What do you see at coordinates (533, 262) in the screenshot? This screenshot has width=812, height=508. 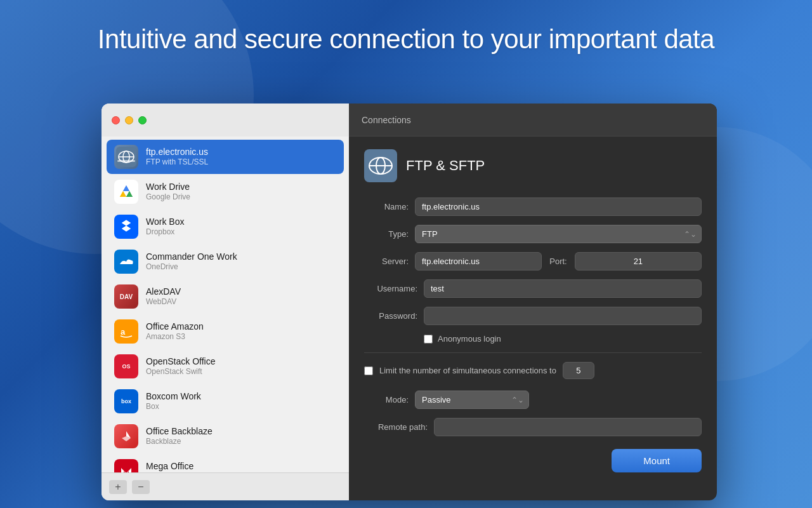 I see `server-row: Server: Port:` at bounding box center [533, 262].